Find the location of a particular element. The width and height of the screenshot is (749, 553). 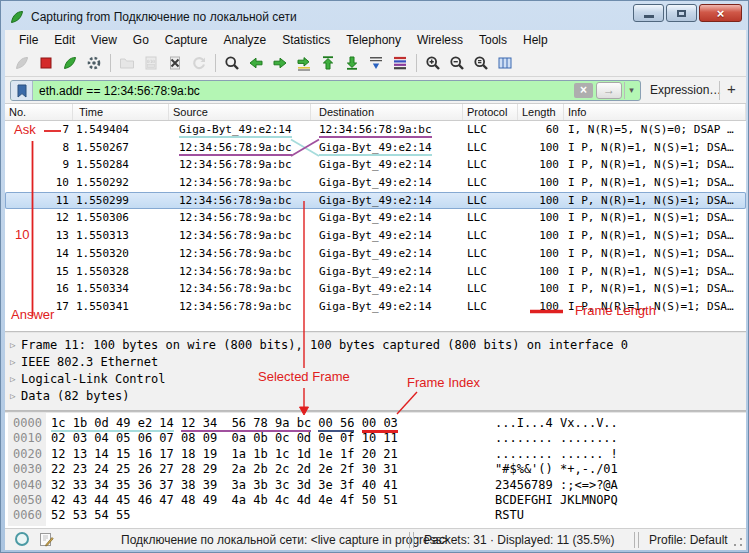

add-filter-button: + is located at coordinates (732, 88).